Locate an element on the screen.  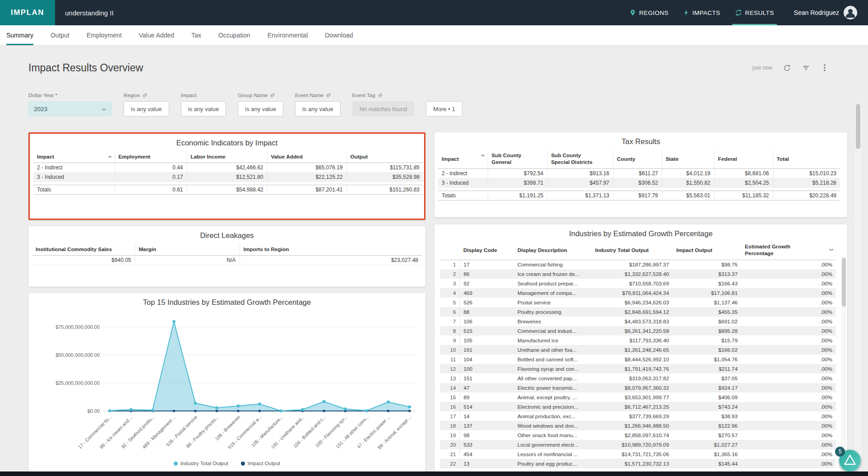
table-row: 286Ice cream and frozen de...$1,332,627,… is located at coordinates (638, 274).